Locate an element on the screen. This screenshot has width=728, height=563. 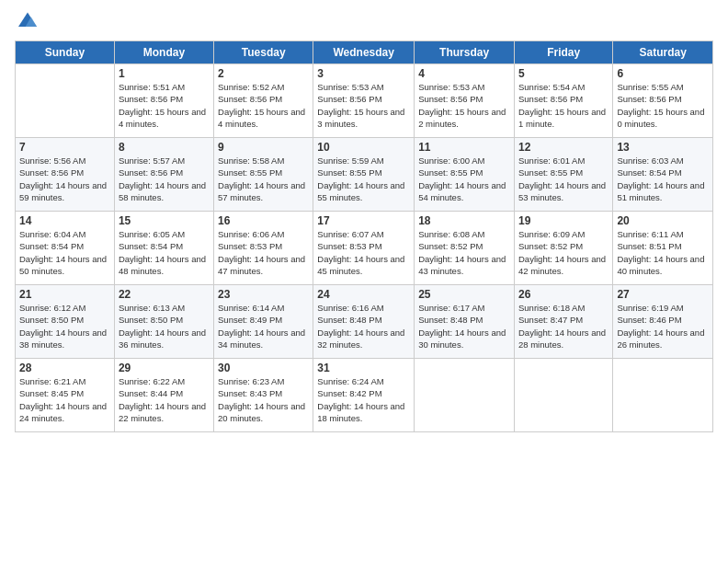
day-info: Sunrise: 6:18 AMSunset: 8:47 PMDaylight:… is located at coordinates (563, 326).